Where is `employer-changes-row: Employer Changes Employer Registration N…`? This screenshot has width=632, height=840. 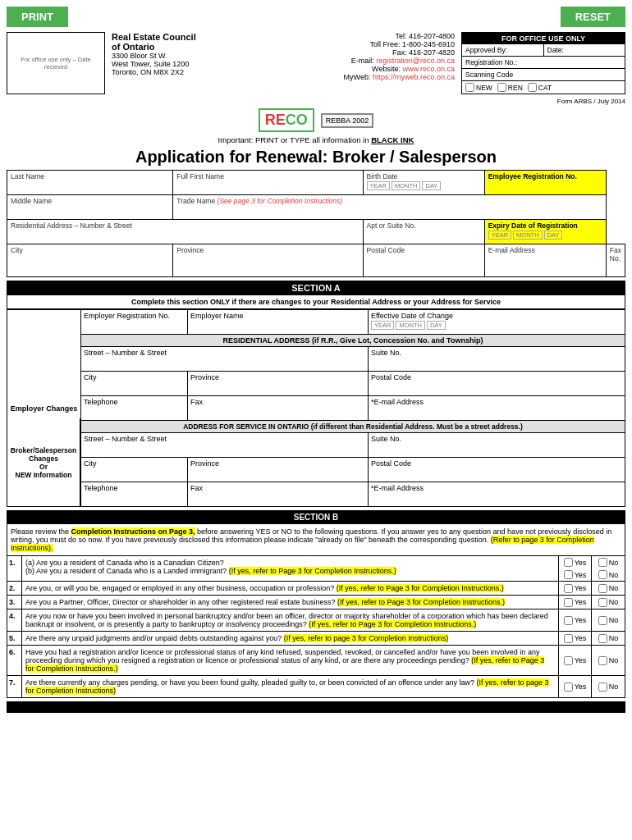
employer-changes-row: Employer Changes Employer Registration N… is located at coordinates (317, 322).